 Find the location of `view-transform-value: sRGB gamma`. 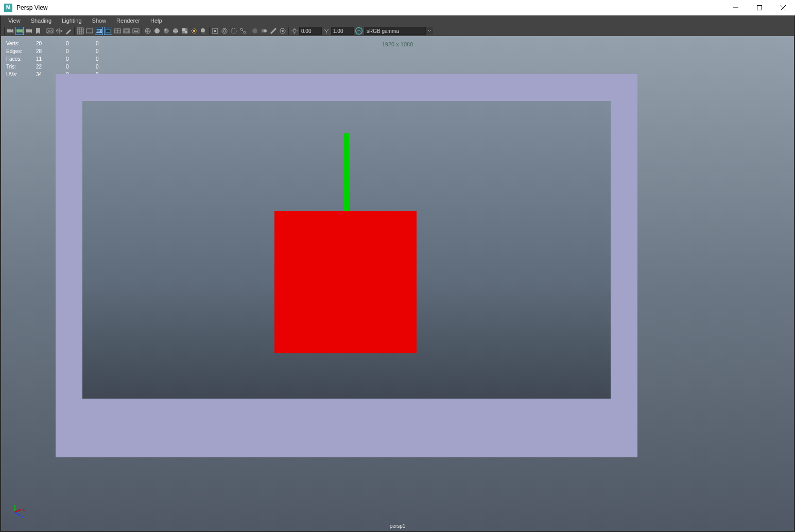

view-transform-value: sRGB gamma is located at coordinates (383, 31).